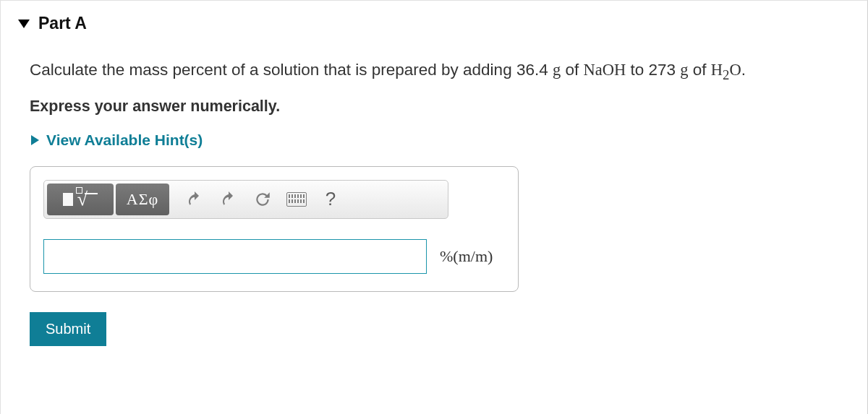 This screenshot has width=868, height=414. I want to click on unit-g-1: g, so click(557, 69).